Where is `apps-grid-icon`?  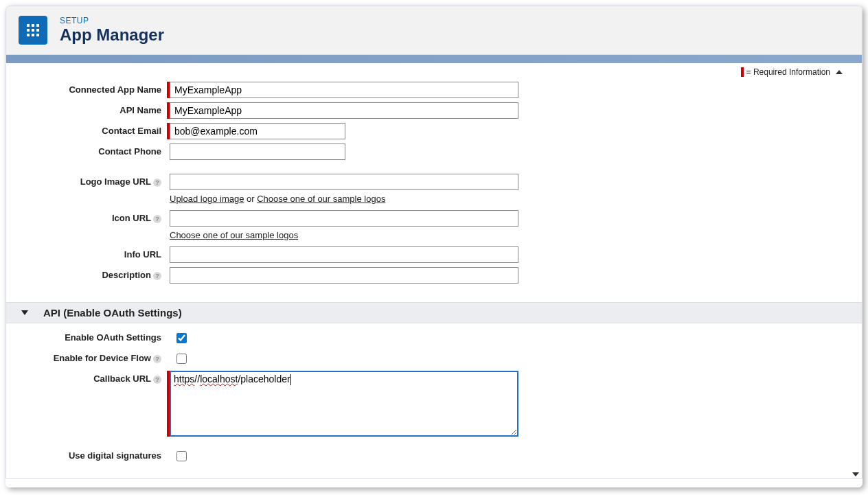
apps-grid-icon is located at coordinates (33, 30).